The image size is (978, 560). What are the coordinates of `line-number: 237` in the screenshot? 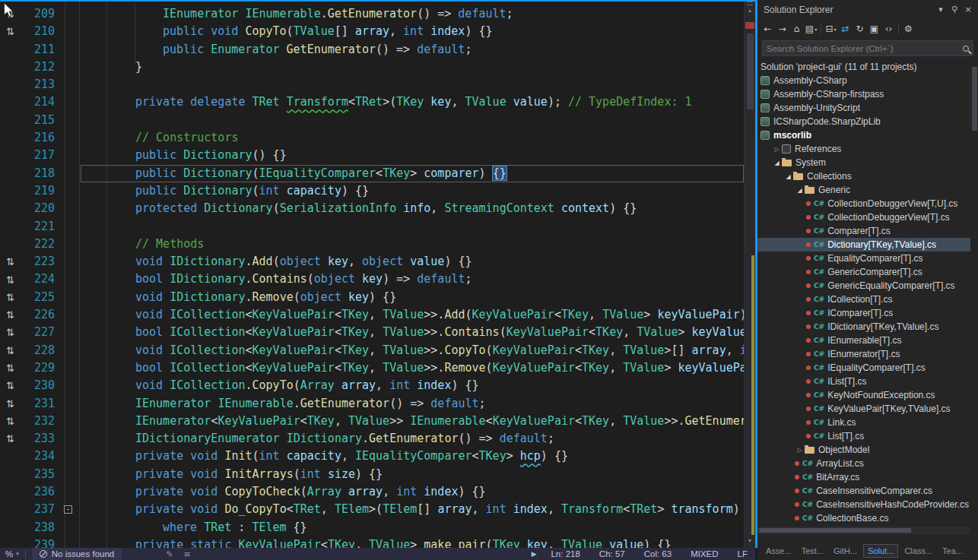 It's located at (40, 509).